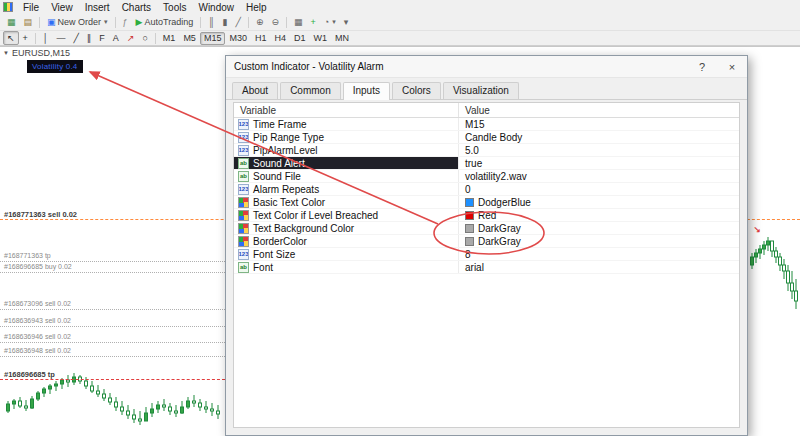 The image size is (800, 436). What do you see at coordinates (174, 8) in the screenshot?
I see `menu-tools: Tools` at bounding box center [174, 8].